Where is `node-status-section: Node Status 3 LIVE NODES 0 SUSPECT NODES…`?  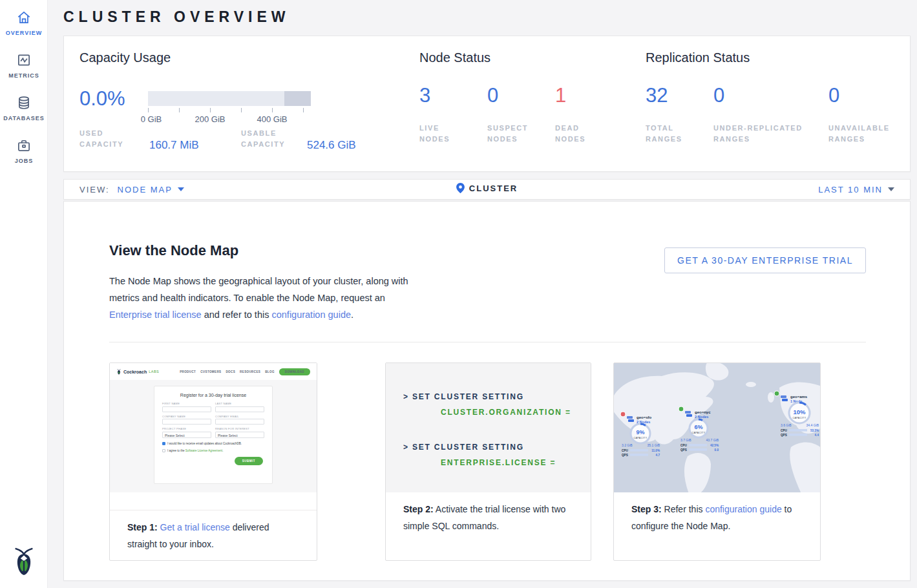
node-status-section: Node Status 3 LIVE NODES 0 SUSPECT NODES… is located at coordinates (526, 58).